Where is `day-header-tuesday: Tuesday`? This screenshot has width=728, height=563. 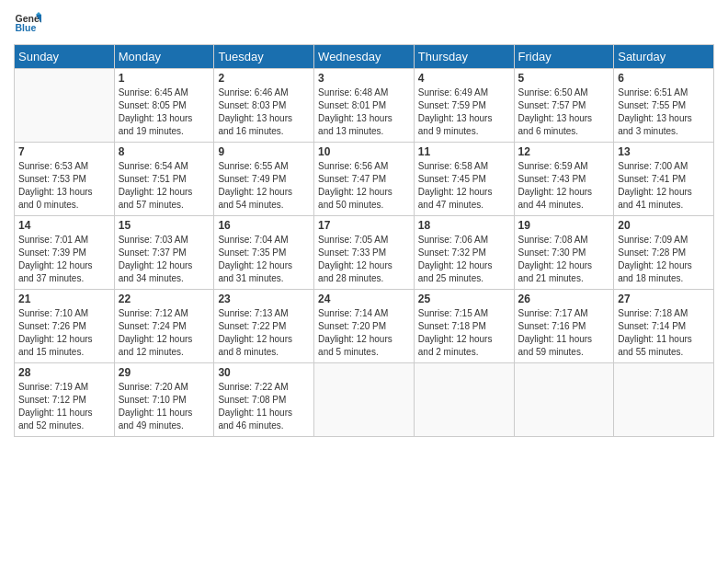 day-header-tuesday: Tuesday is located at coordinates (265, 57).